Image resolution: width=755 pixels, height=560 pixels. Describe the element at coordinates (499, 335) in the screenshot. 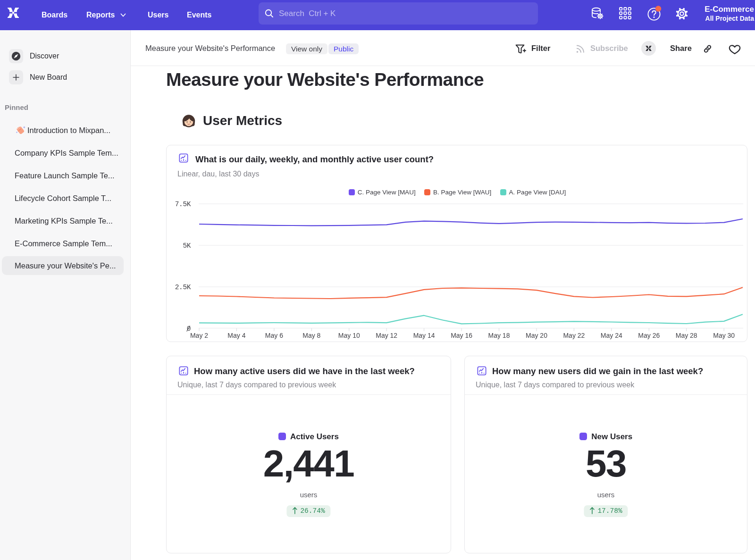

I see `svg-text: May 18` at that location.